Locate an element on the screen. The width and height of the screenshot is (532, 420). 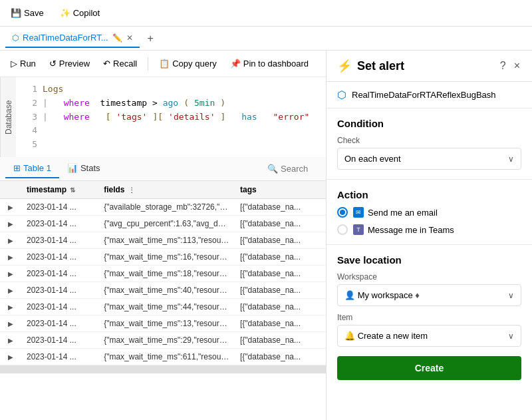
cell-fields: {"max_wait_time_ms":29,"resource_wait_..… is located at coordinates (166, 339).